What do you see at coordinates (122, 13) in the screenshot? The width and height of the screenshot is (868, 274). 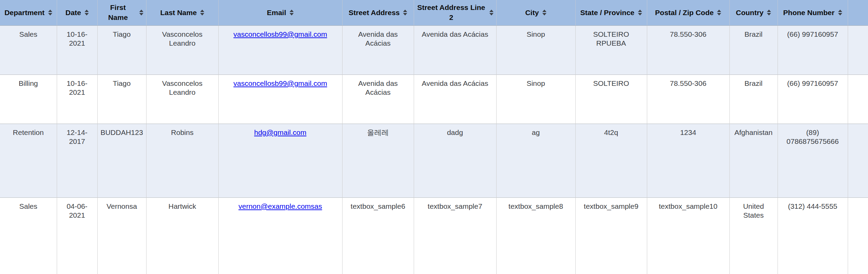 I see `column-header-first-name: First Name` at bounding box center [122, 13].